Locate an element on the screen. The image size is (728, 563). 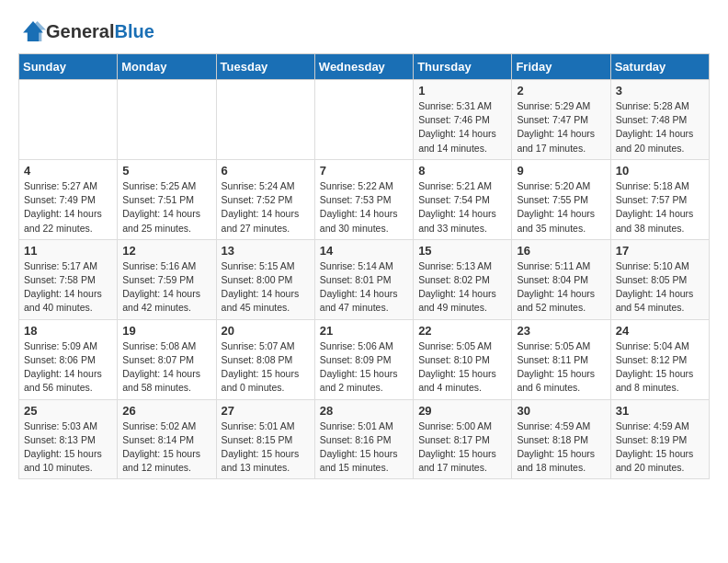
day-info: Sunrise: 5:20 AM Sunset: 7:55 PM Dayligh… is located at coordinates (561, 208).